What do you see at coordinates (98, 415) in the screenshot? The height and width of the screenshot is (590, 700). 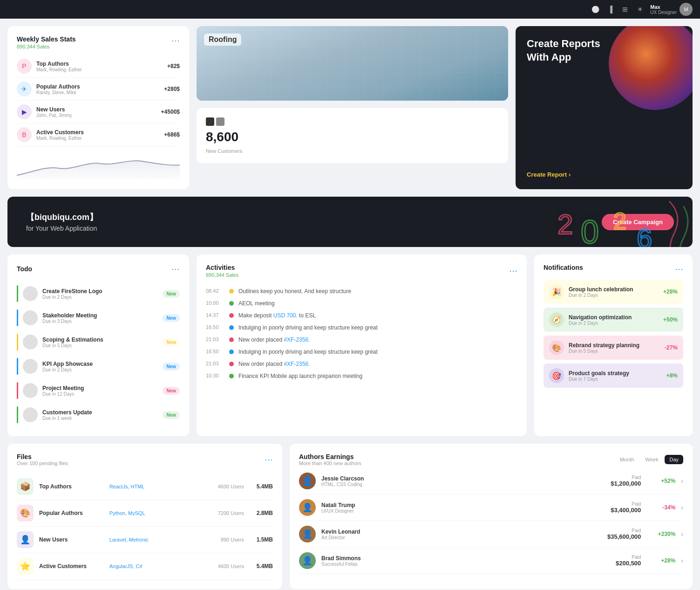 I see `todo-item: Customers Update Due in 1 week New` at bounding box center [98, 415].